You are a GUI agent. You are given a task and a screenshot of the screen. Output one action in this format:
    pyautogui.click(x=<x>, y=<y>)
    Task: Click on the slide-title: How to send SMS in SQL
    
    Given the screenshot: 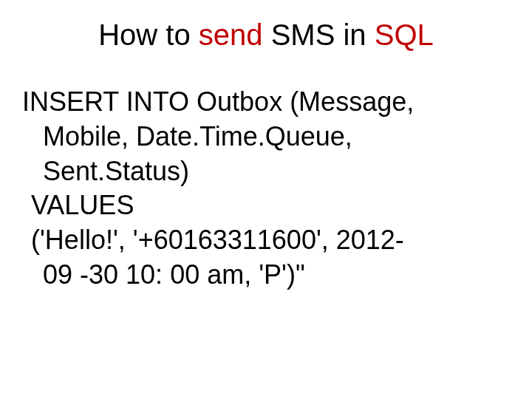 What is the action you would take?
    pyautogui.click(x=266, y=35)
    